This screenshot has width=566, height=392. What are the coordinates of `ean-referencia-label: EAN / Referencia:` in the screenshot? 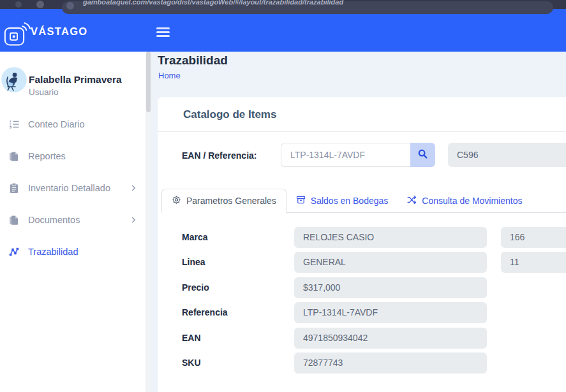 It's located at (220, 156).